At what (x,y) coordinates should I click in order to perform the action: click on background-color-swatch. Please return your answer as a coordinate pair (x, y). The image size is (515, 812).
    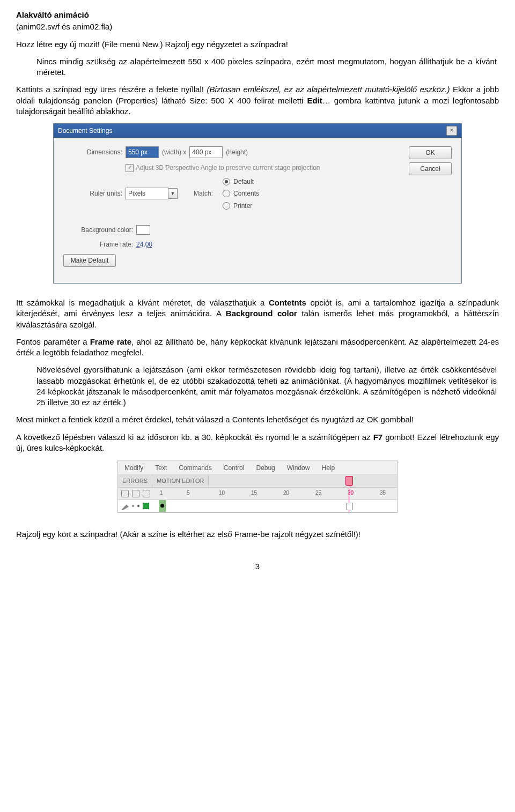
    Looking at the image, I should click on (143, 230).